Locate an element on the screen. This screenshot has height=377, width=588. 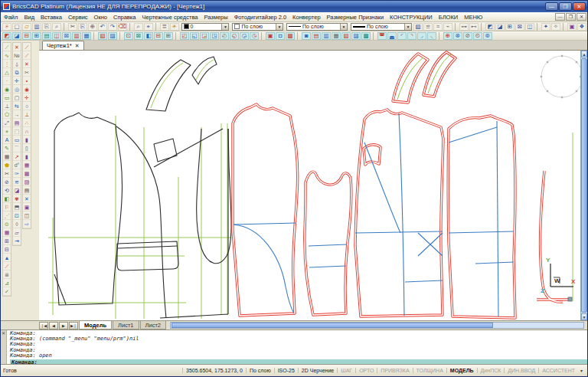
status-toggle-толщина: ТОЛЩИНА is located at coordinates (430, 371).